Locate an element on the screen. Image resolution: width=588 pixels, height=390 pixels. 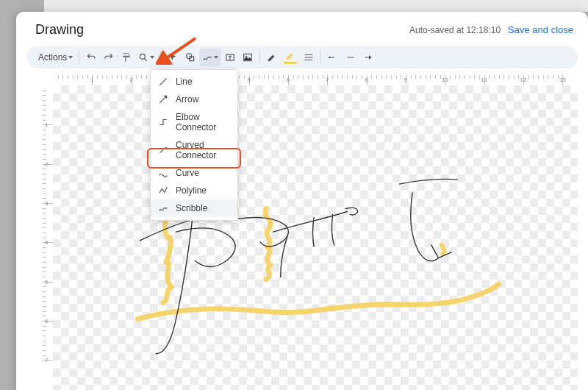
redo-icon is located at coordinates (109, 57).